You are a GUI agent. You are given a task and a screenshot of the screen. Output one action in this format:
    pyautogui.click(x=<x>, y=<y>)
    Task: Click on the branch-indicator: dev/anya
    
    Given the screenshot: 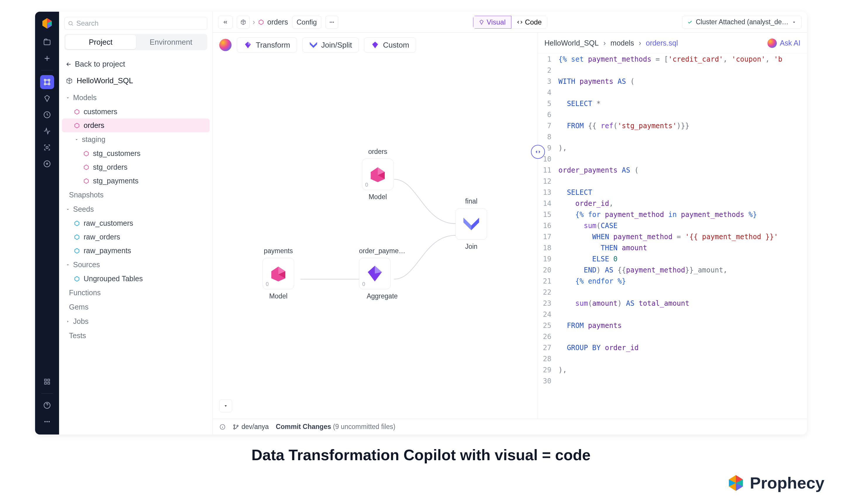 What is the action you would take?
    pyautogui.click(x=251, y=427)
    